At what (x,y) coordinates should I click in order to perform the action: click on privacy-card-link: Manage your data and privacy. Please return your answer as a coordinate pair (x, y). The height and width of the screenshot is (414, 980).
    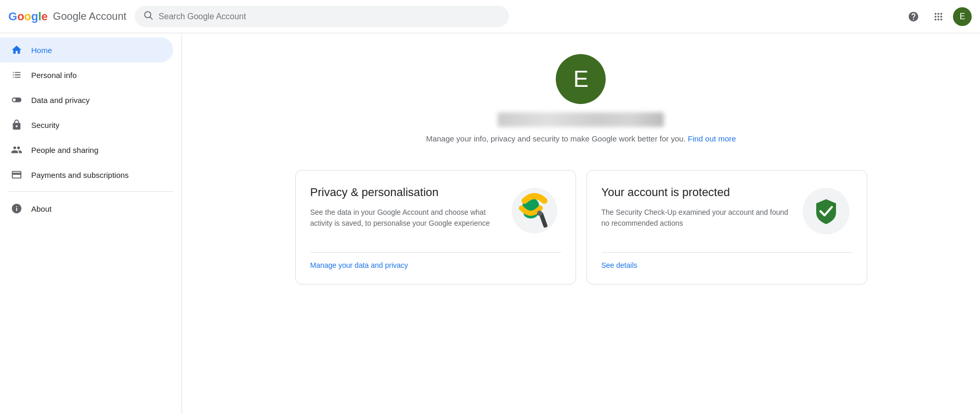
    Looking at the image, I should click on (436, 261).